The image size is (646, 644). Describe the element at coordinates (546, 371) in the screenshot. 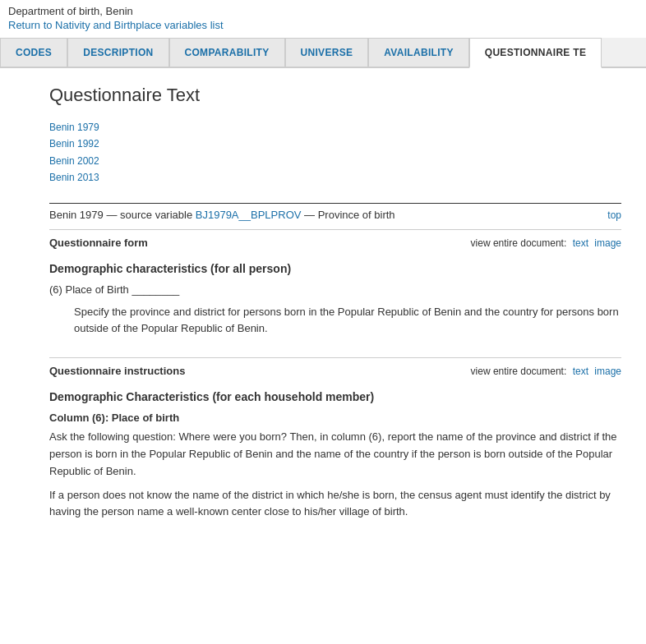

I see `instructions-view-links: view entire document: text image` at that location.